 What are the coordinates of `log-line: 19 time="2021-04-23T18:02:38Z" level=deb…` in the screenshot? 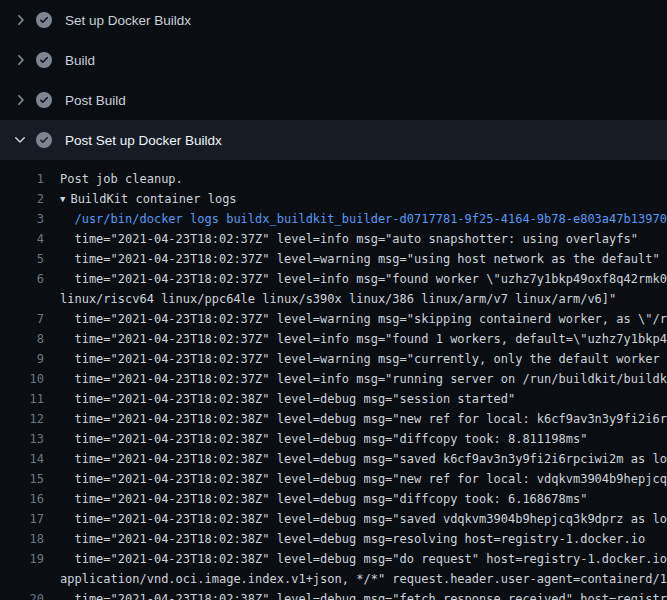 It's located at (334, 559).